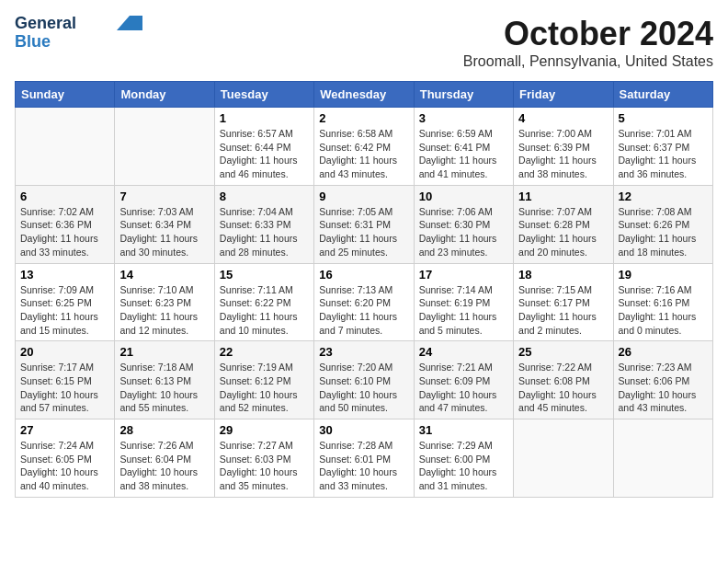 Image resolution: width=728 pixels, height=563 pixels. Describe the element at coordinates (463, 431) in the screenshot. I see `day-number: 31` at that location.